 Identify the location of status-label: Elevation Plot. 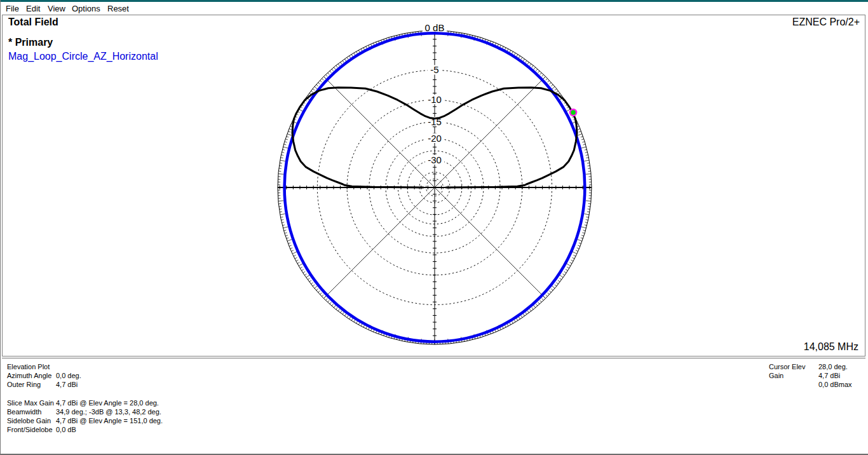
(32, 367).